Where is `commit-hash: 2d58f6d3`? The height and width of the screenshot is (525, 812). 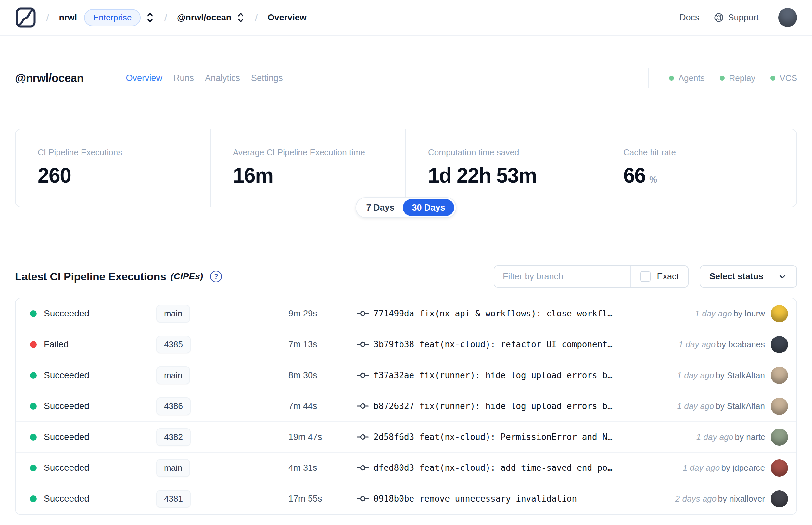 commit-hash: 2d58f6d3 is located at coordinates (394, 437).